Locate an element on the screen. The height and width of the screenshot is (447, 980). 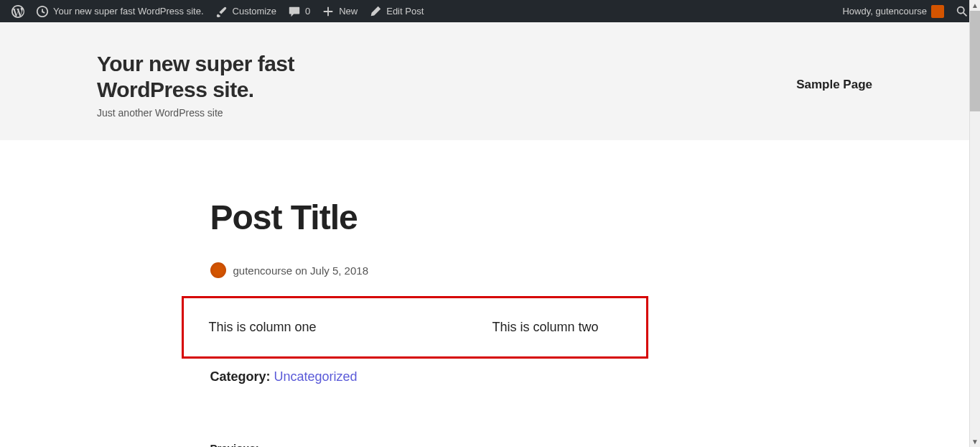
edit-post-label: Edit Post is located at coordinates (405, 11).